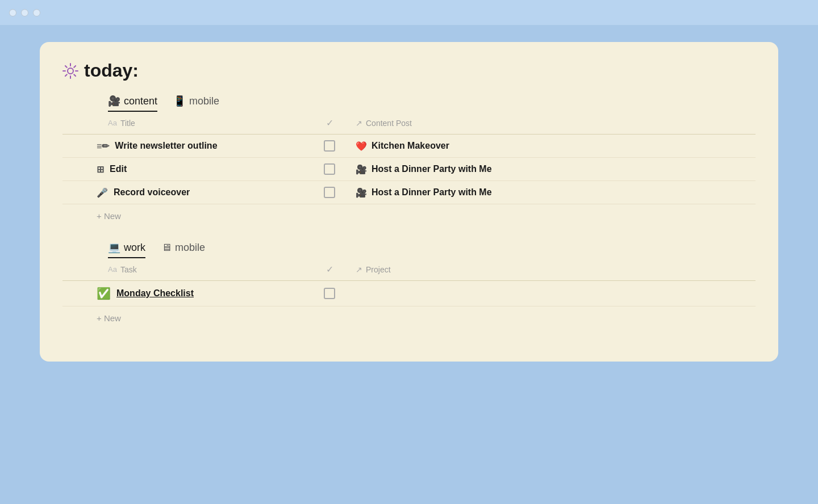 This screenshot has height=504, width=818. Describe the element at coordinates (155, 293) in the screenshot. I see `monday-checklist-text: Monday Checklist` at that location.